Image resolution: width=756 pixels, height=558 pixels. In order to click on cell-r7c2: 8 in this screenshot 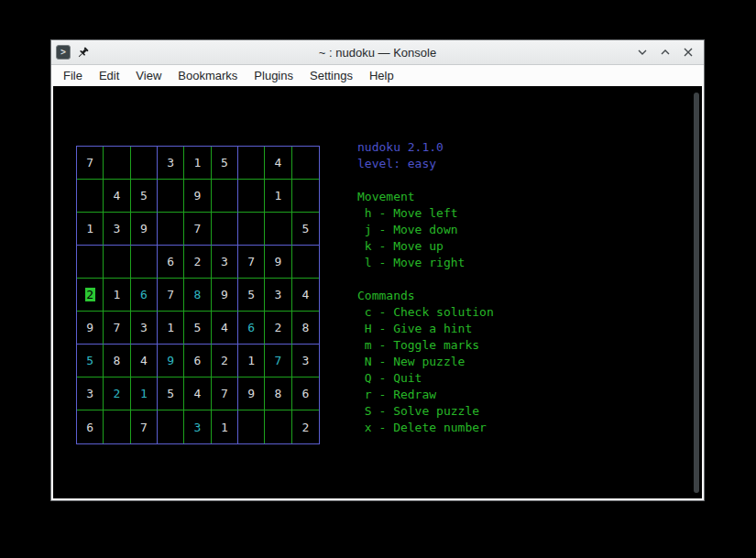, I will do `click(117, 361)`.